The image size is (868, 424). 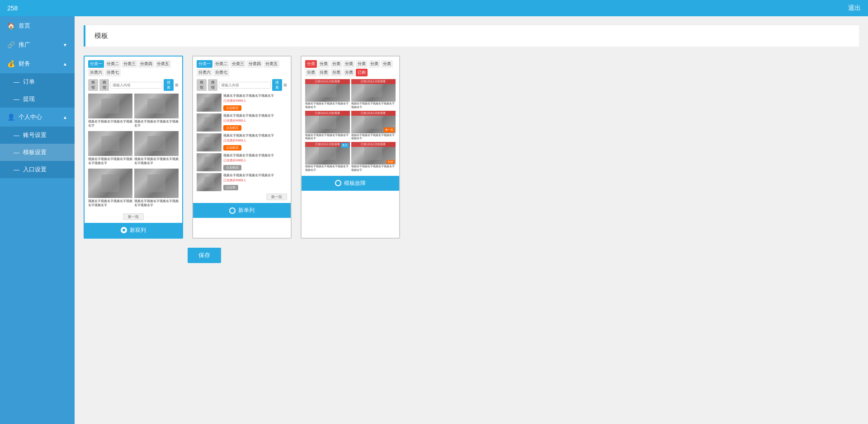 I want to click on load-more-double: 换一批, so click(x=133, y=216).